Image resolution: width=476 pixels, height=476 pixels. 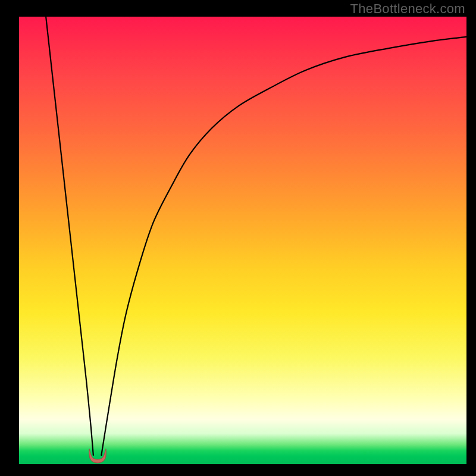 I want to click on curve-left-branch, so click(x=70, y=236).